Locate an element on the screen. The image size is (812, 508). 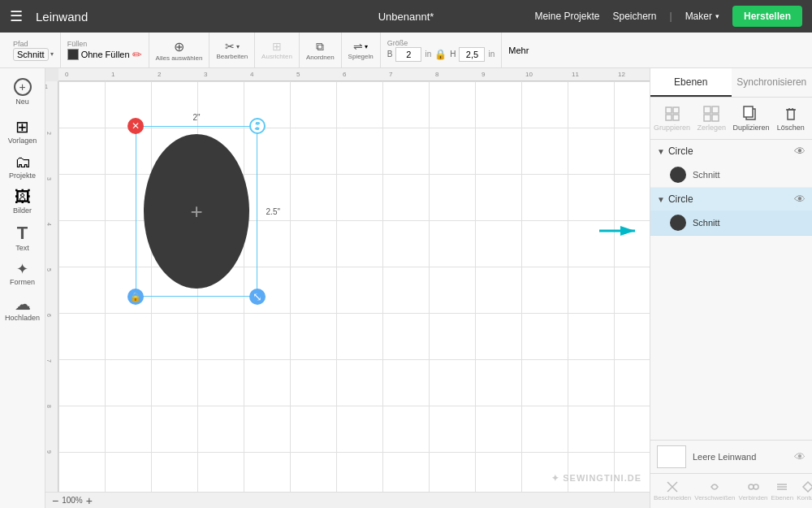
ruler-left-mark: 9 is located at coordinates (49, 452).